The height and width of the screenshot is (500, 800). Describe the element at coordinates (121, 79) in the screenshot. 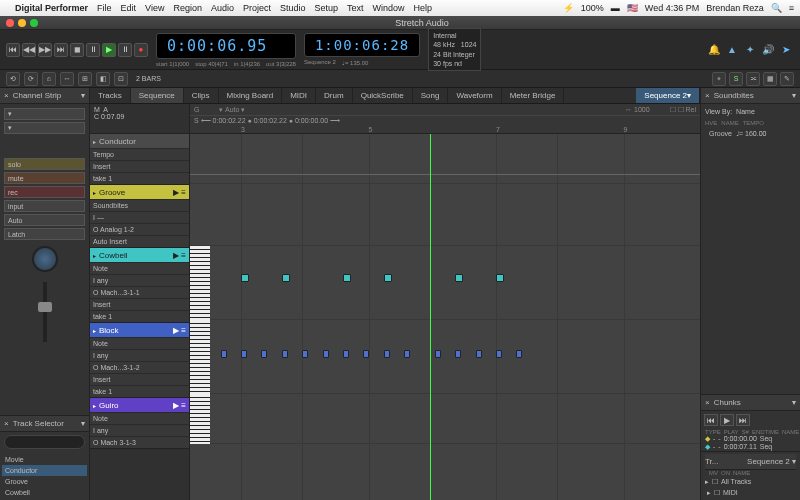

I see `tool-7: ⊡` at that location.